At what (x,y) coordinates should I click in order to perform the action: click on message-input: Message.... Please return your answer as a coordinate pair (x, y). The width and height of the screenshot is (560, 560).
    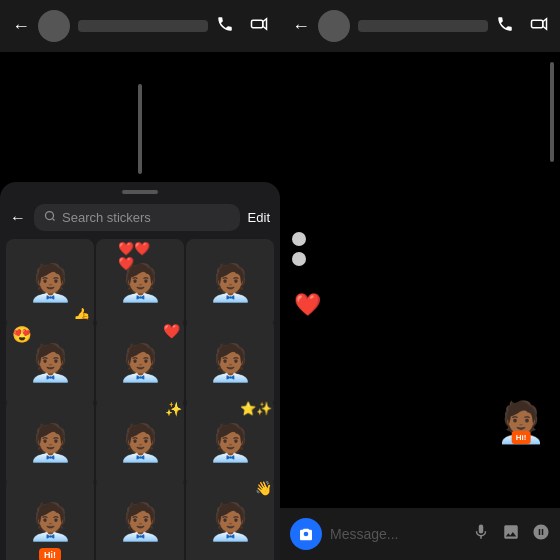
    Looking at the image, I should click on (397, 534).